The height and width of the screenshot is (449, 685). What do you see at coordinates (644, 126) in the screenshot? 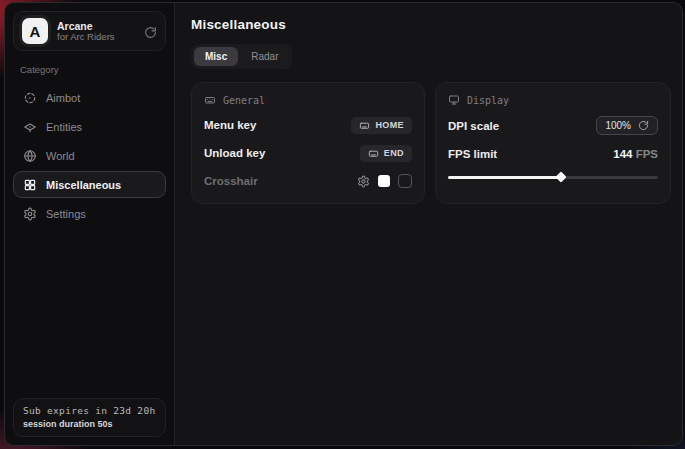
I see `cycle-icon` at bounding box center [644, 126].